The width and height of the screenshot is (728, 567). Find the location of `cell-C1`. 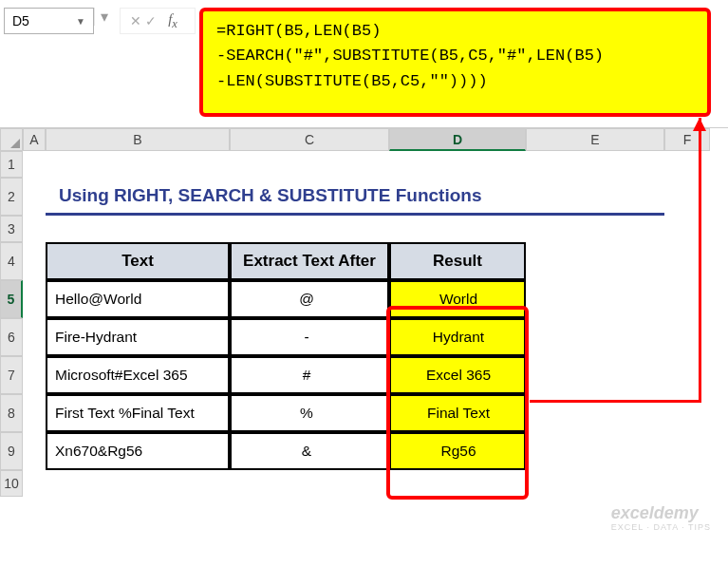

cell-C1 is located at coordinates (309, 164).